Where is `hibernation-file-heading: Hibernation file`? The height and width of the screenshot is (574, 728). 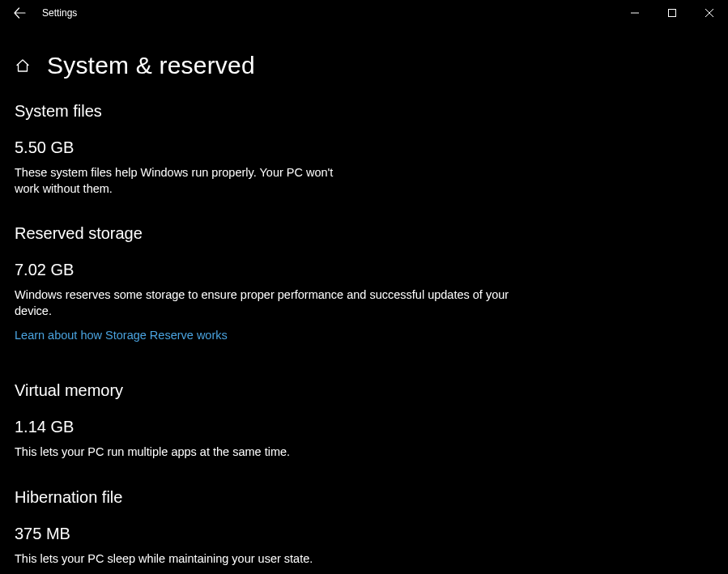 hibernation-file-heading: Hibernation file is located at coordinates (364, 497).